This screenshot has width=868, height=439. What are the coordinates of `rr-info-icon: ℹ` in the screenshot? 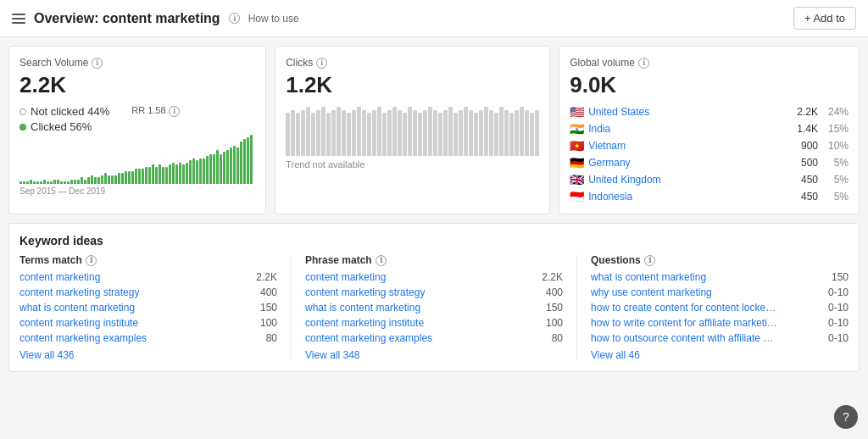 It's located at (175, 112).